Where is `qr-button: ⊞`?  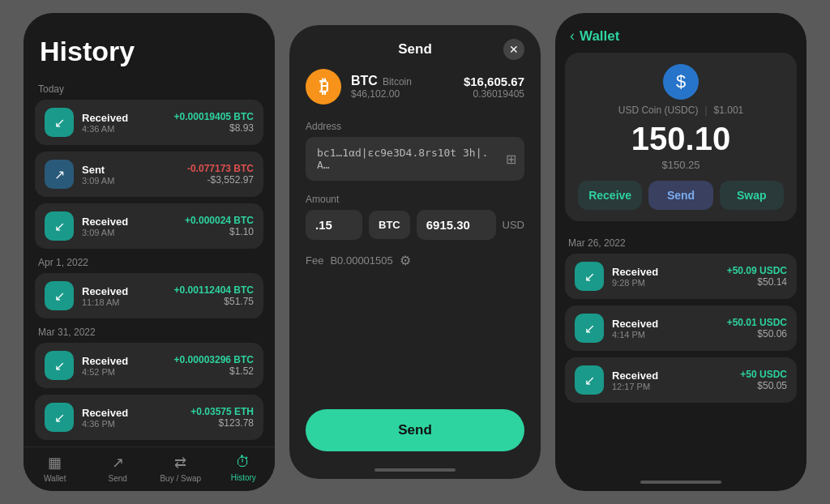 qr-button: ⊞ is located at coordinates (511, 159).